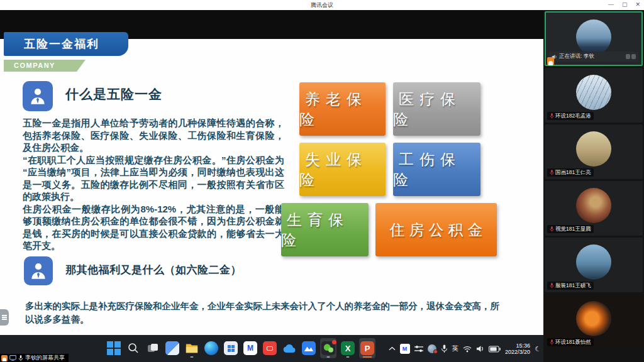 This screenshot has width=644, height=362. What do you see at coordinates (444, 349) in the screenshot?
I see `microphone-icon` at bounding box center [444, 349].